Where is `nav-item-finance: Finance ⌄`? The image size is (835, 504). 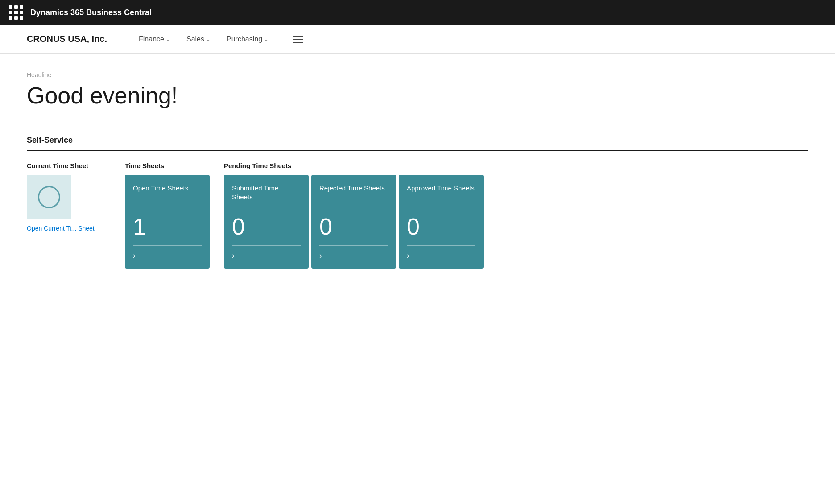 nav-item-finance: Finance ⌄ is located at coordinates (154, 39).